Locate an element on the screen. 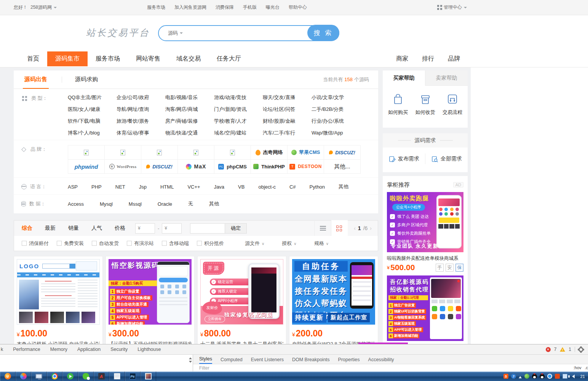  type-filter-link: 房产/商铺/装修 is located at coordinates (190, 121).